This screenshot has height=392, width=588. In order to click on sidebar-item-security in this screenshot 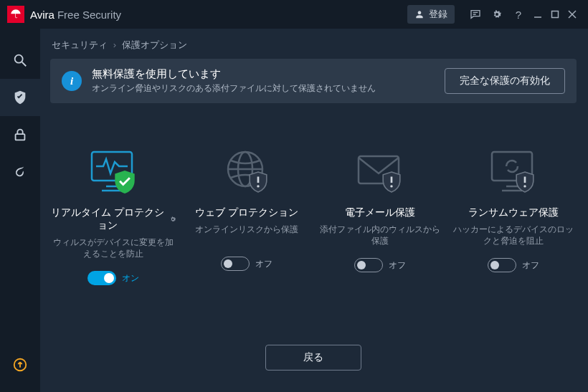, I will do `click(20, 97)`.